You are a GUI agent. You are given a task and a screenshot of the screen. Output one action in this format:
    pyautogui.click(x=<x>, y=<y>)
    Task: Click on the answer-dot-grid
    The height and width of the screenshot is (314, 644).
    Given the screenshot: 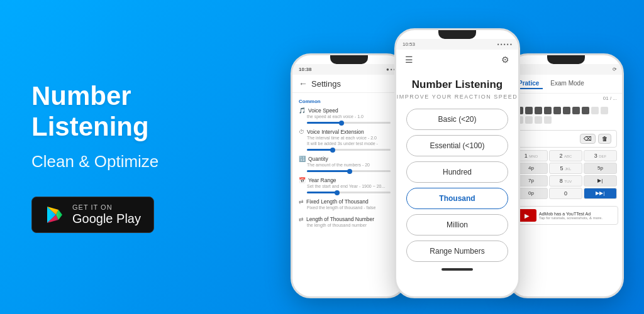 What is the action you would take?
    pyautogui.click(x=566, y=116)
    